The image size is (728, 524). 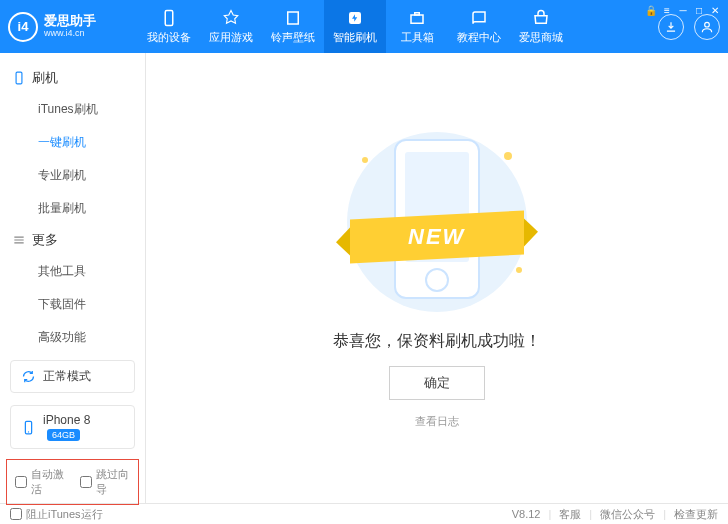 I want to click on service-link: 客服, so click(x=570, y=514).